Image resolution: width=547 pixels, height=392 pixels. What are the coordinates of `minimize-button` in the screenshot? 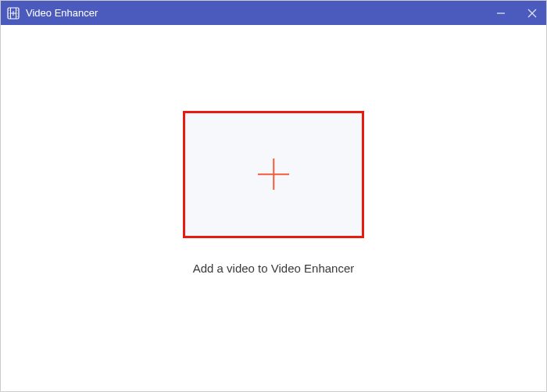 It's located at (501, 13).